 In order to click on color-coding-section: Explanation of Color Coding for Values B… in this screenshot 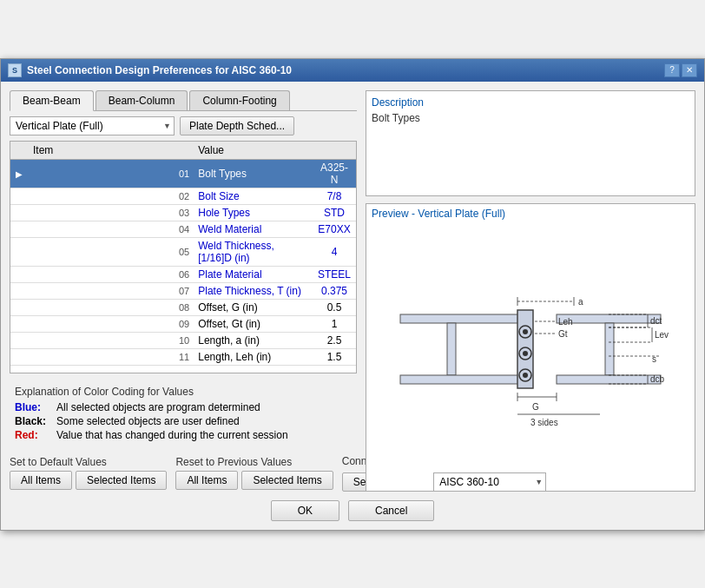, I will do `click(183, 414)`.